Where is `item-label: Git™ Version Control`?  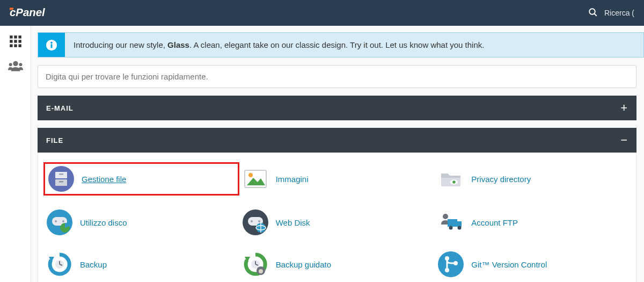
item-label: Git™ Version Control is located at coordinates (509, 264).